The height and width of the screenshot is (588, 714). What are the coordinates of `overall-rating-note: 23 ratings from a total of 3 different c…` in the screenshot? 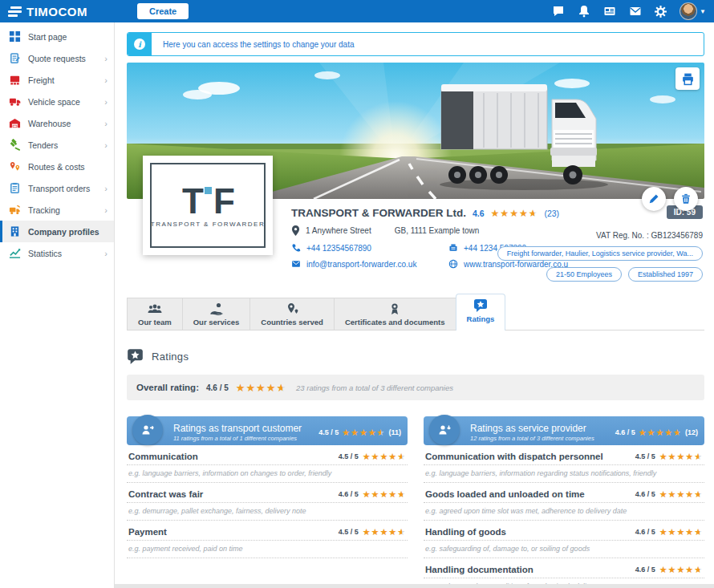 It's located at (375, 388).